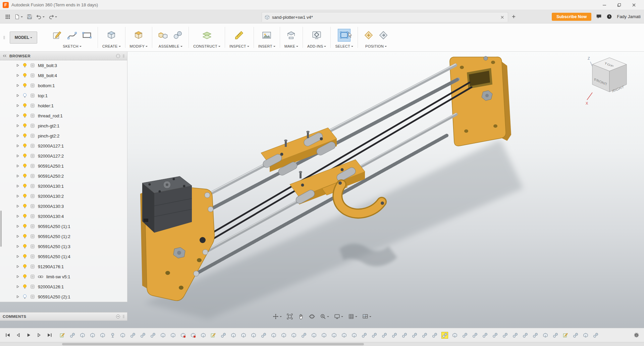 This screenshot has width=644, height=346. What do you see at coordinates (8, 335) in the screenshot?
I see `tl-start-button` at bounding box center [8, 335].